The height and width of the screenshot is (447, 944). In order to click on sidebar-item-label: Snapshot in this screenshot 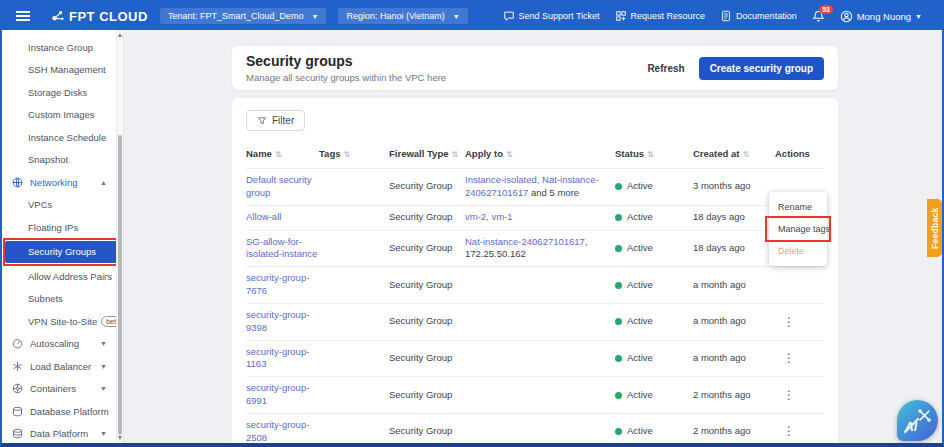, I will do `click(48, 160)`.